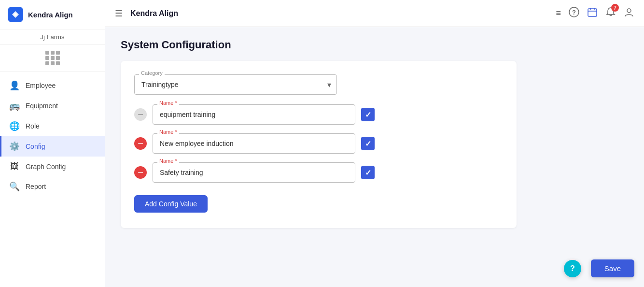 The width and height of the screenshot is (644, 287). What do you see at coordinates (168, 161) in the screenshot?
I see `name-label-3: Name *` at bounding box center [168, 161].